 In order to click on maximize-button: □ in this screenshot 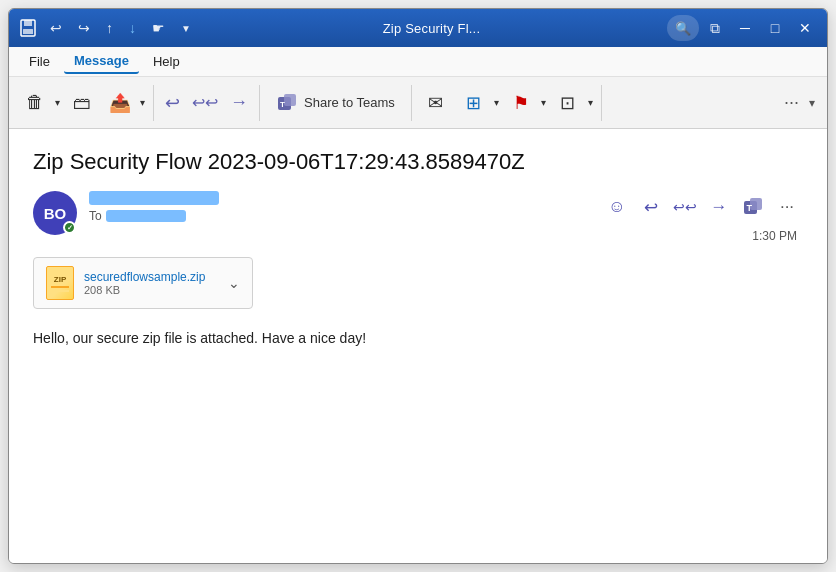, I will do `click(775, 28)`.